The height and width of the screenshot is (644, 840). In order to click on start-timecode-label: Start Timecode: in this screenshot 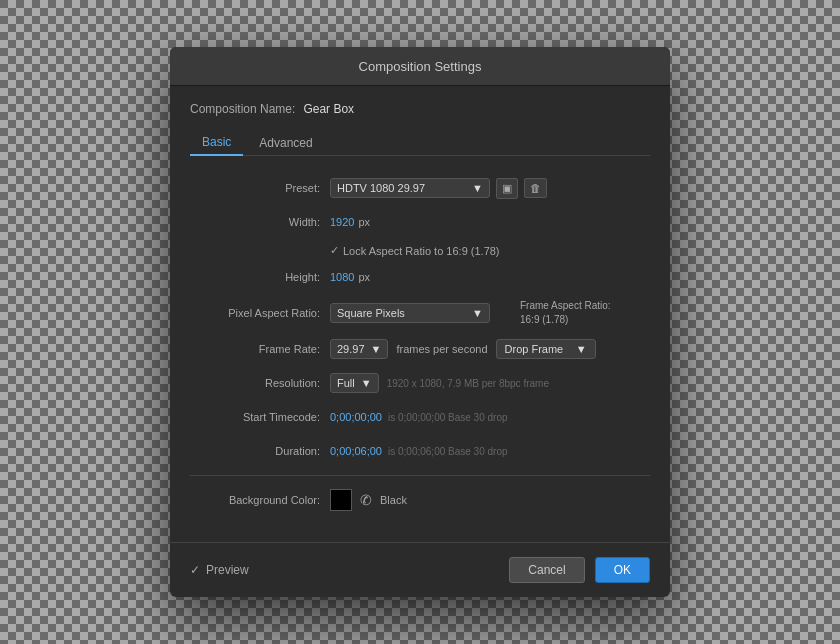, I will do `click(255, 417)`.